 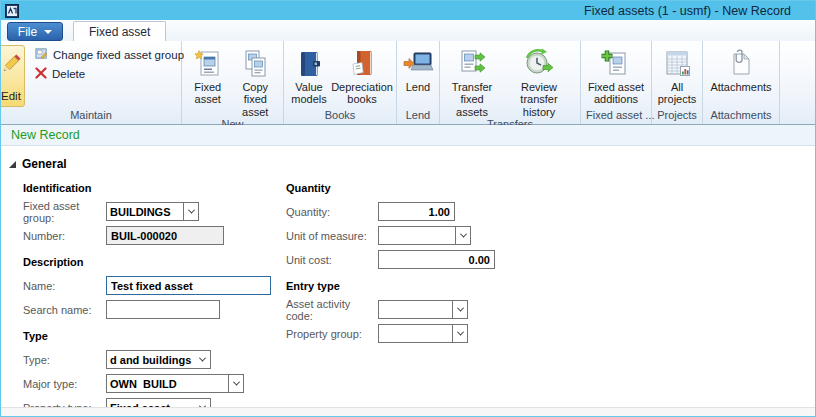 What do you see at coordinates (390, 334) in the screenshot?
I see `field-property-group: Property group:` at bounding box center [390, 334].